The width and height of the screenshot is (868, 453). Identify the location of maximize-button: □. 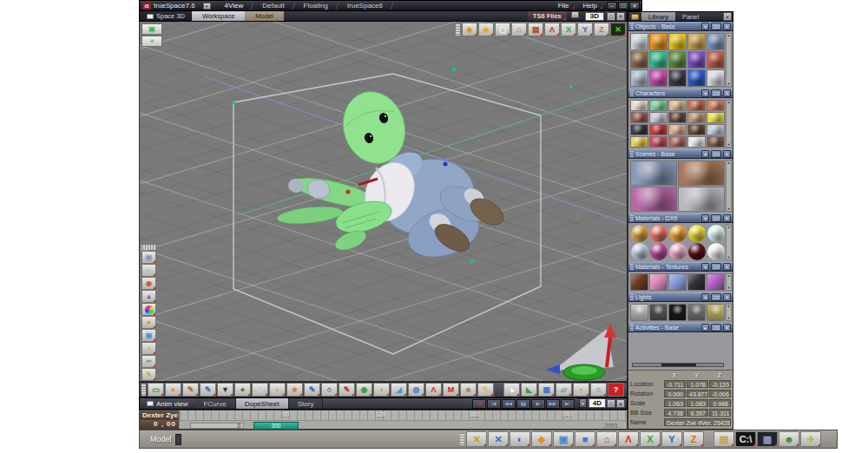
(623, 5).